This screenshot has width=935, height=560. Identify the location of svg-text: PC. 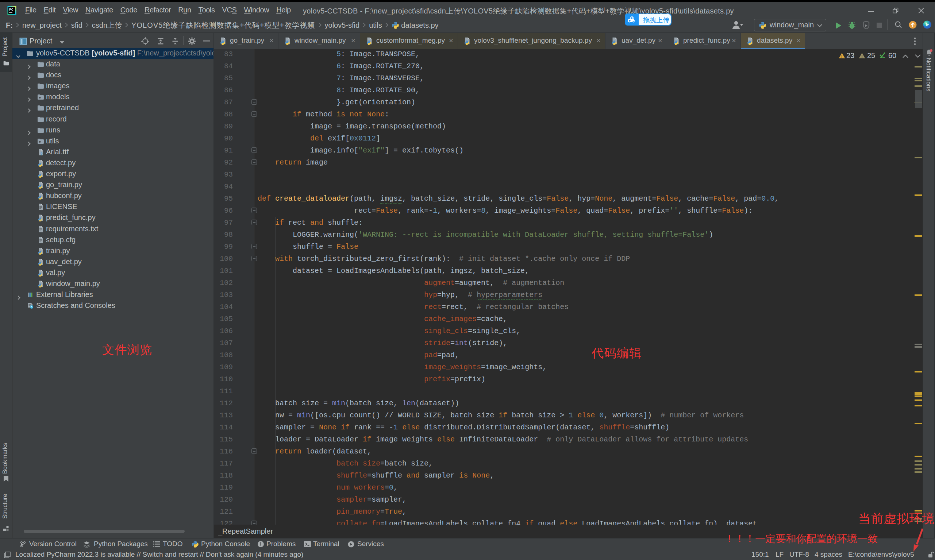
(11, 9).